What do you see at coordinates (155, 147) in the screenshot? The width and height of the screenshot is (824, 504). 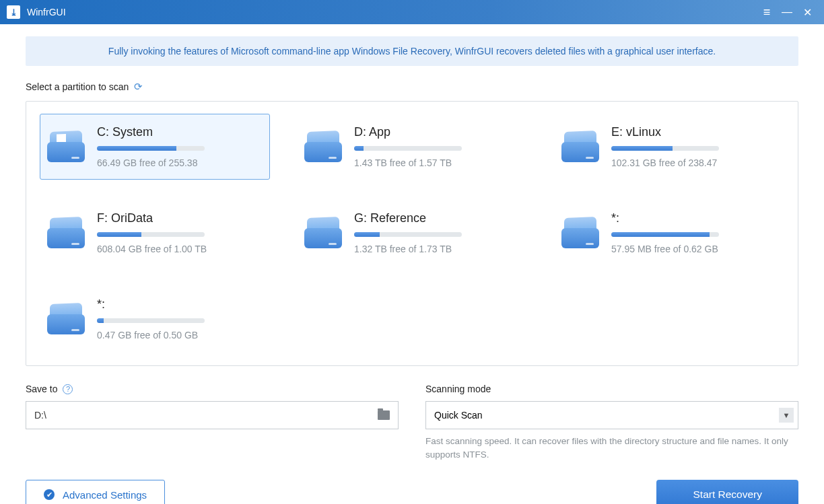 I see `partition-item: C: System66.49 GB free of 255.38` at bounding box center [155, 147].